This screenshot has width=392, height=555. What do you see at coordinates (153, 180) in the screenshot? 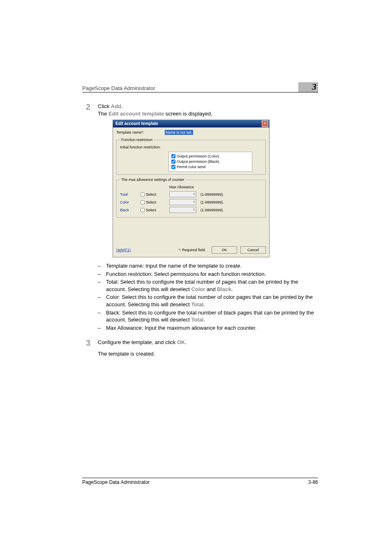
I see `max-allowance-legend: The max allowance settings of counter` at bounding box center [153, 180].